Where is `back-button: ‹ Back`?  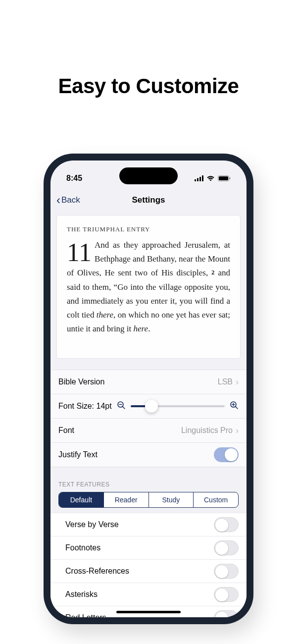
back-button: ‹ Back is located at coordinates (68, 200).